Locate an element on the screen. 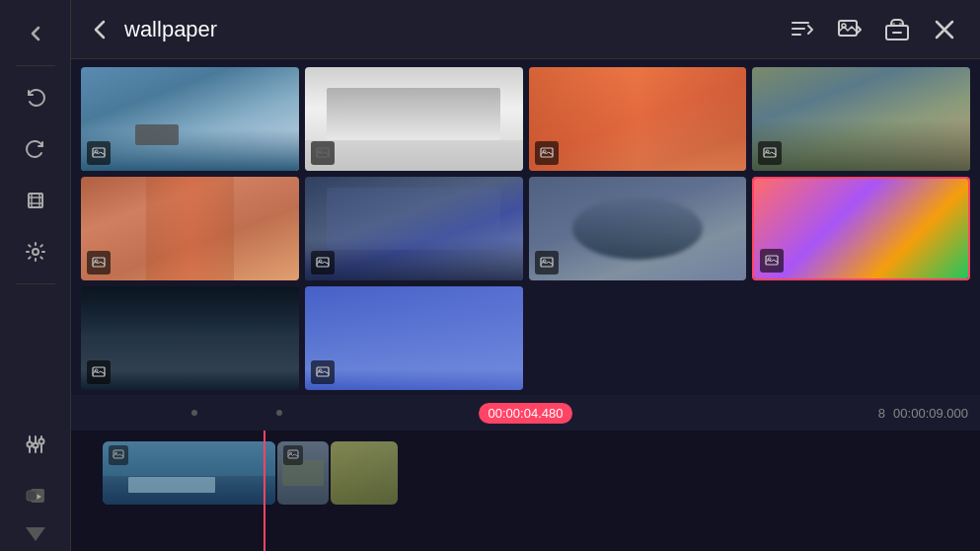  timeline-track is located at coordinates (535, 473).